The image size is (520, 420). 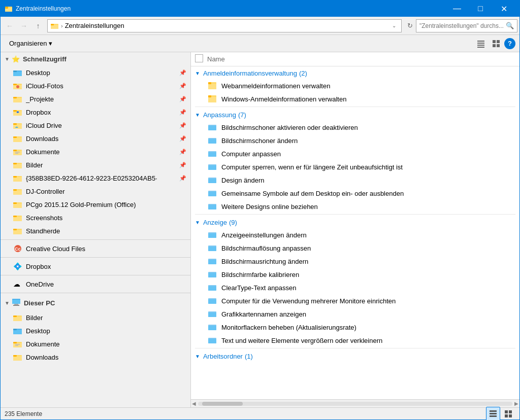 I want to click on maximize-button: □, so click(x=480, y=9).